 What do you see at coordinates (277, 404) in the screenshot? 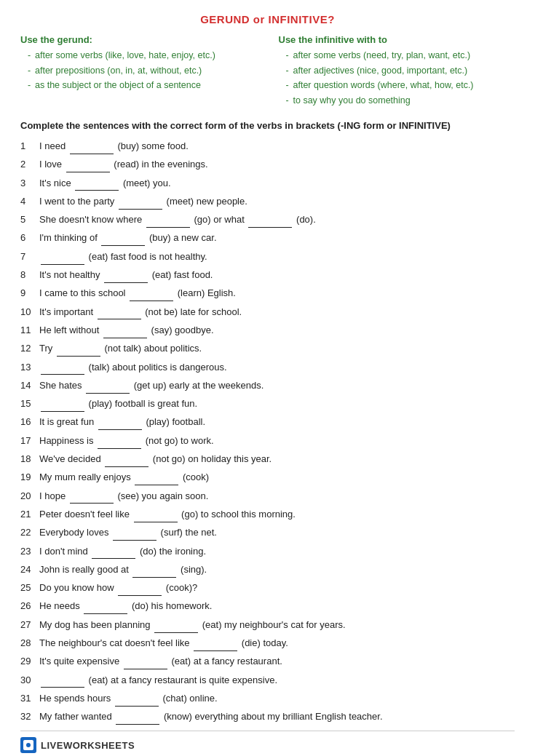
I see `exercise-text-15: (play) football is great fun.` at bounding box center [277, 404].